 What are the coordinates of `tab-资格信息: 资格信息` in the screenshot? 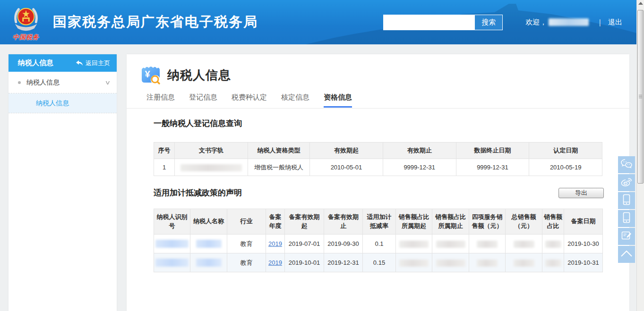 It's located at (338, 100).